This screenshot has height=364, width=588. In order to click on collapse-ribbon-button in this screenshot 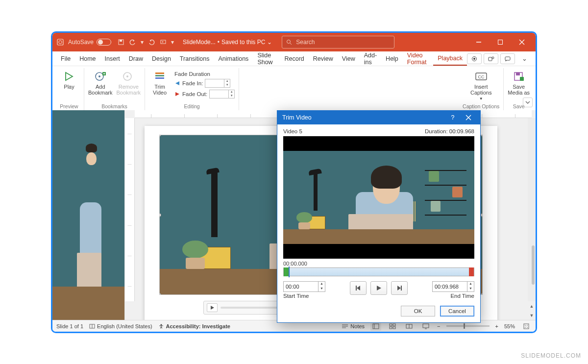, I will do `click(528, 102)`.